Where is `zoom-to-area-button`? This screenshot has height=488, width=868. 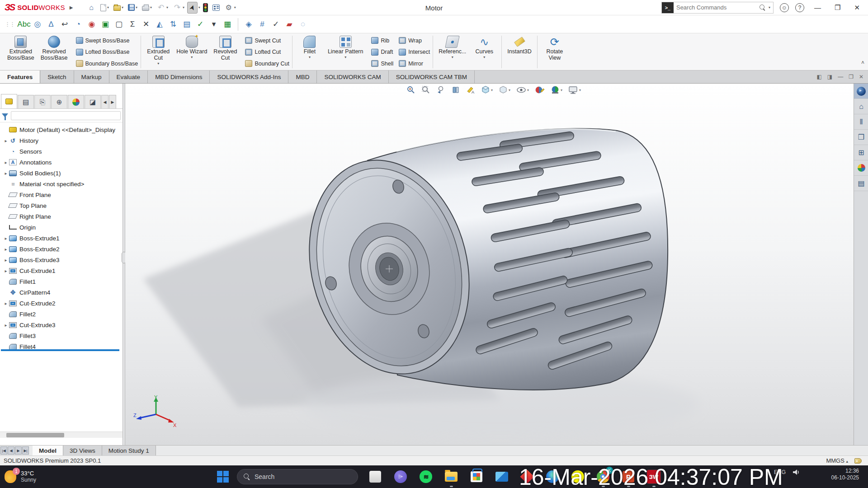 zoom-to-area-button is located at coordinates (426, 90).